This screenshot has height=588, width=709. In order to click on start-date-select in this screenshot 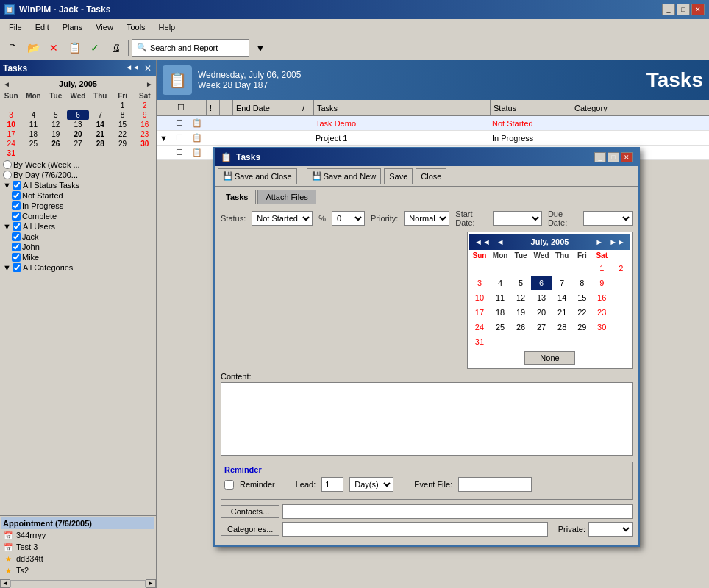, I will do `click(518, 218)`.